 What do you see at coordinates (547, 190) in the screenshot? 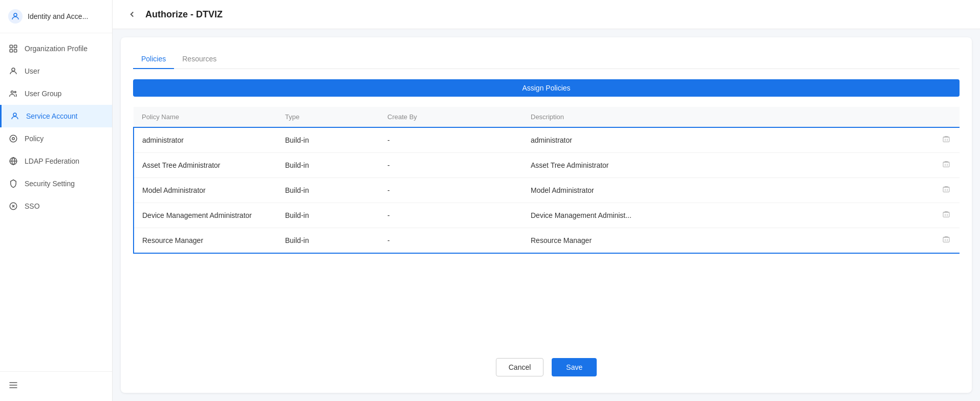
I see `table-row: Model Administrator Build-in - Model Adm…` at bounding box center [547, 190].